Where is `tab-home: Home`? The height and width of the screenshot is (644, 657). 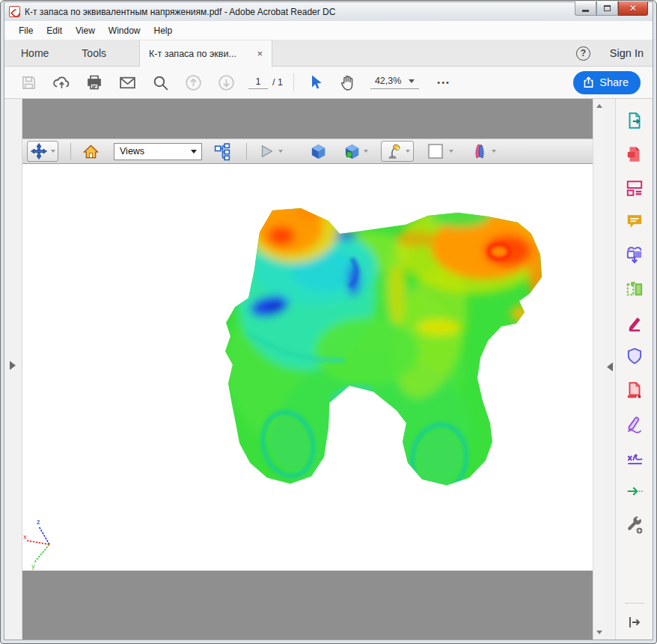 tab-home: Home is located at coordinates (34, 53).